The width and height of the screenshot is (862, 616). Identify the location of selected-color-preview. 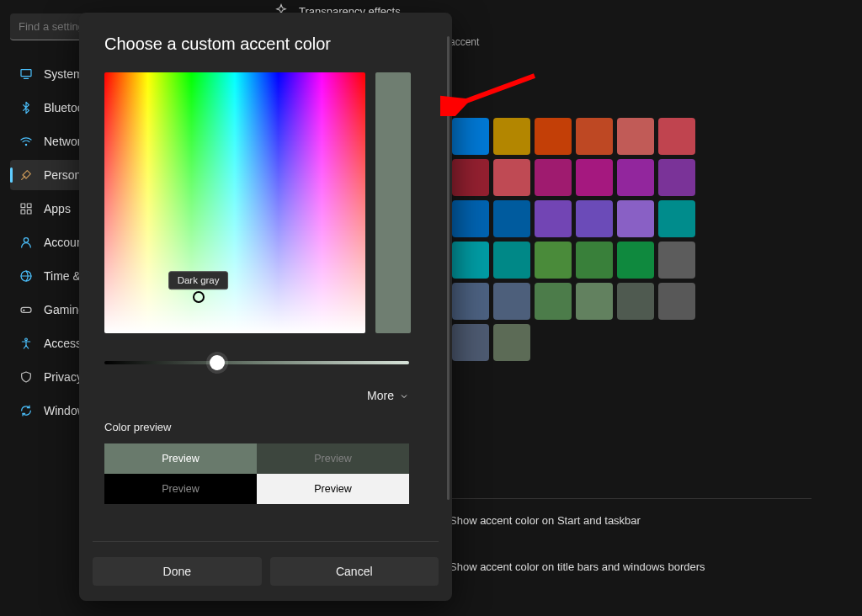
(393, 203).